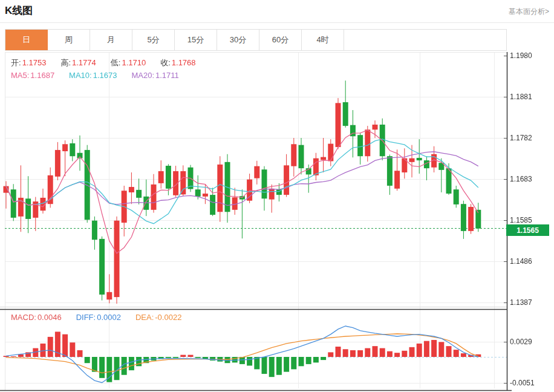 Image resolution: width=554 pixels, height=392 pixels. I want to click on y-axis-label: -0.0051, so click(523, 383).